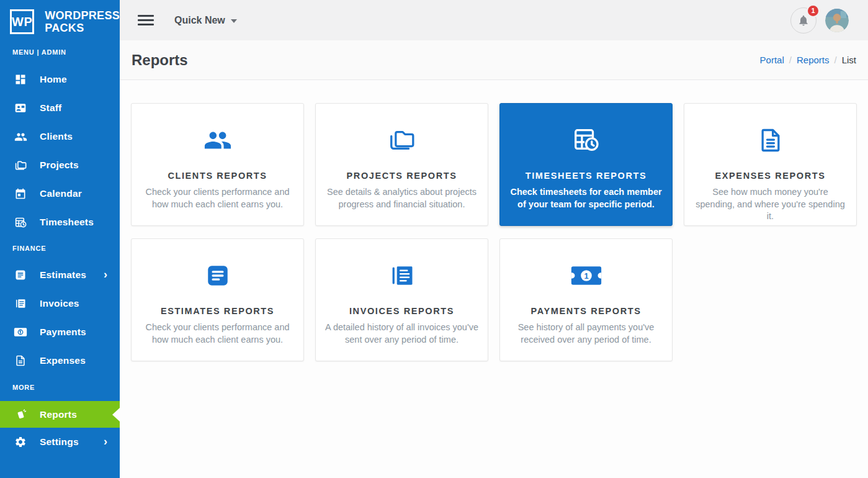  I want to click on card-timesheets-reports: TIMESHEETS REPORTS Check timesheets for …, so click(586, 165).